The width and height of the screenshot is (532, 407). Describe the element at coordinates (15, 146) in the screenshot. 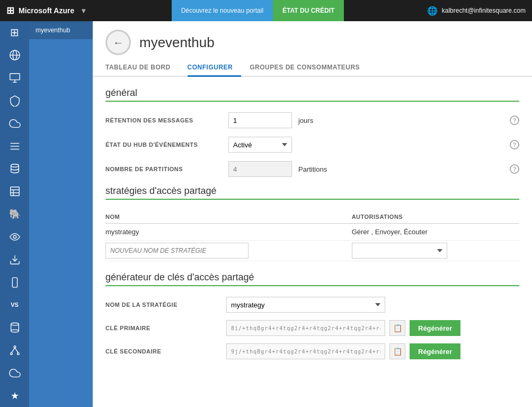

I see `sidebar-icon-list` at that location.